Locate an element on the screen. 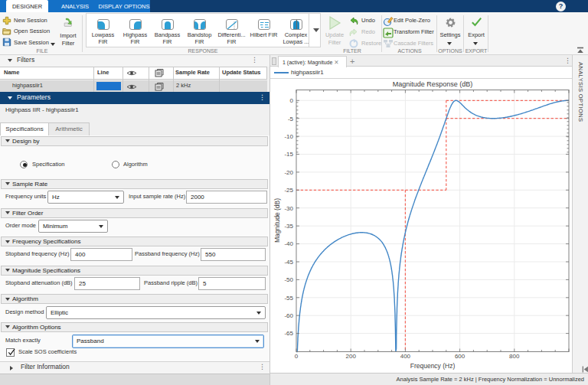  svg-text: -45 is located at coordinates (289, 262).